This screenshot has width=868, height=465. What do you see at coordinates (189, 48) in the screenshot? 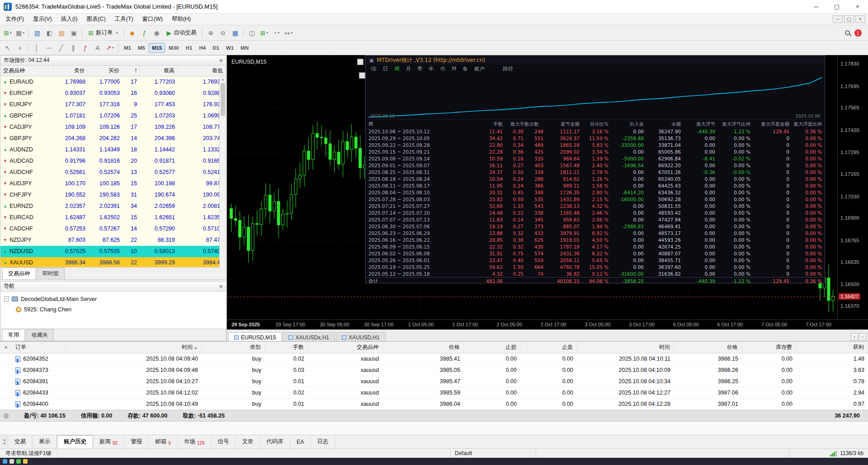
I see `timeframe-H1: H1` at bounding box center [189, 48].